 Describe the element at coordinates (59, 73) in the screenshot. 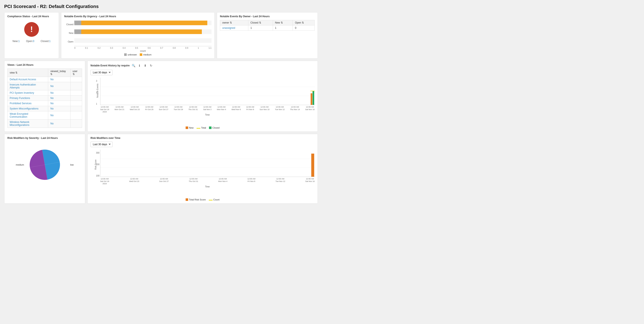

I see `views-col-viewed: viewed_today ⇅` at that location.